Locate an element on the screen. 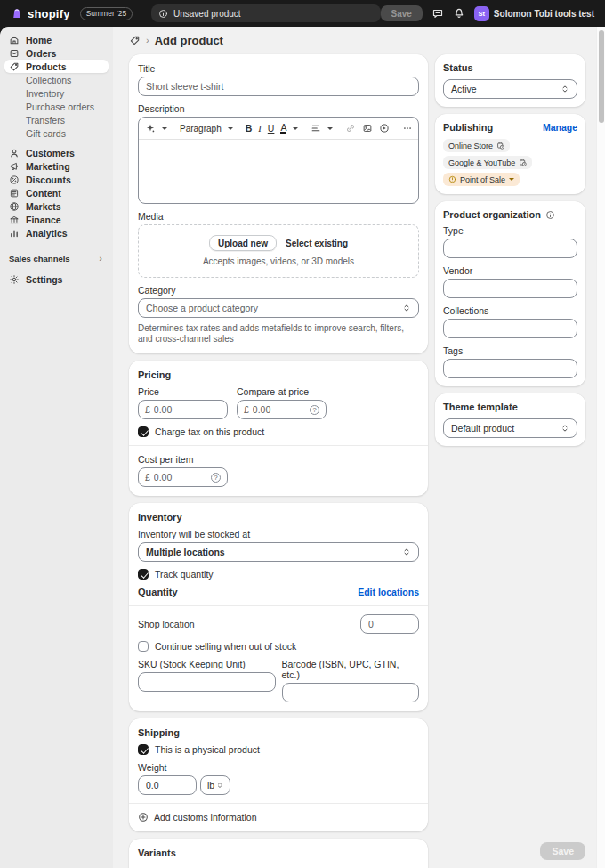 This screenshot has height=868, width=605. title-input is located at coordinates (278, 86).